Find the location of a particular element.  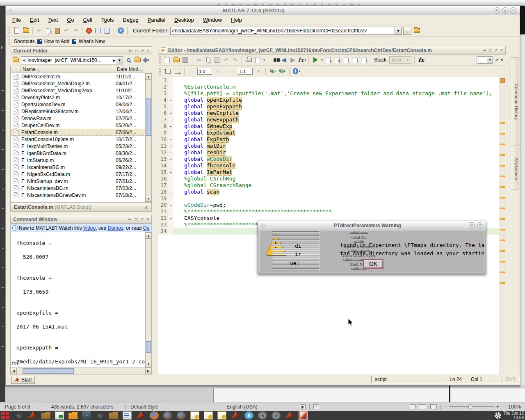

print-preview-icon is located at coordinates (258, 60).